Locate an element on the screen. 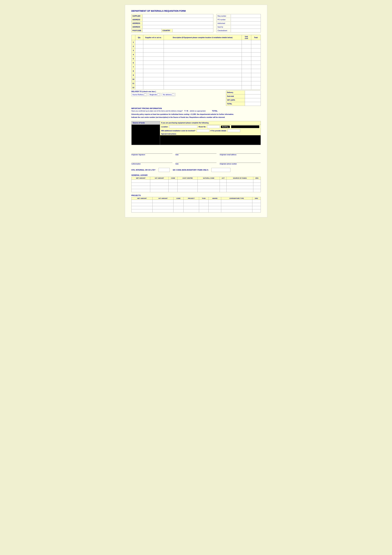  checked-input is located at coordinates (246, 30).